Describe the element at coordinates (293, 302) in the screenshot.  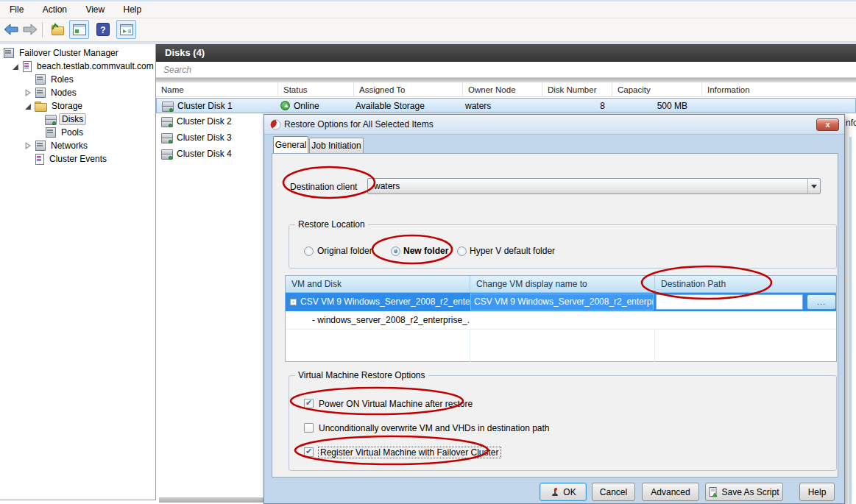
I see `collapse-expander-icon: -` at that location.